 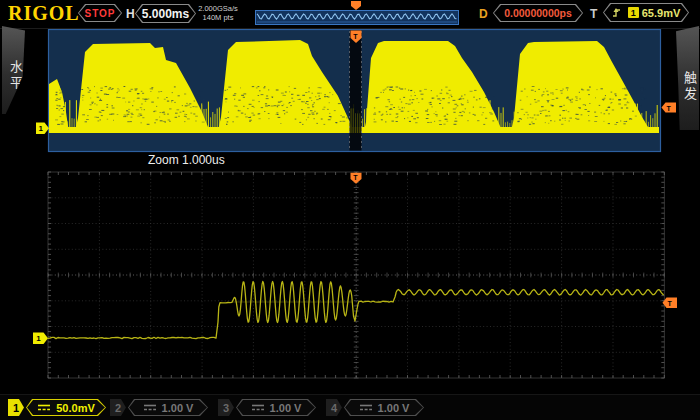 I want to click on trigger-position-icon, so click(x=356, y=6).